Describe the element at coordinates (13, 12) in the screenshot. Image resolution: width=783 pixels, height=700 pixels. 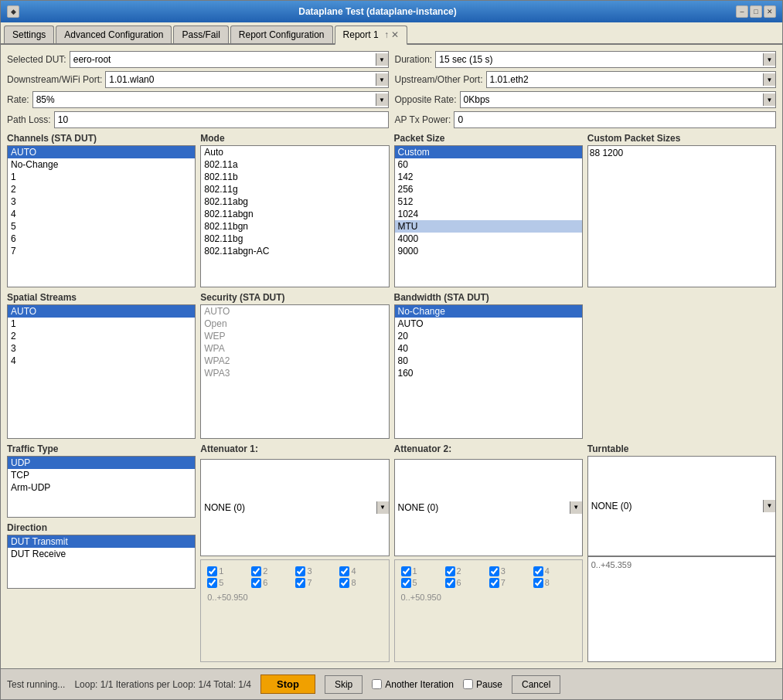
I see `window-menu-btn: ◆` at that location.